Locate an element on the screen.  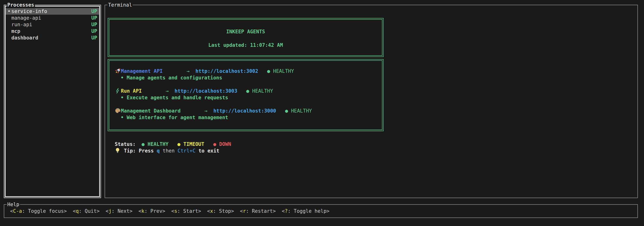
process-row: dashboardUP is located at coordinates (52, 38).